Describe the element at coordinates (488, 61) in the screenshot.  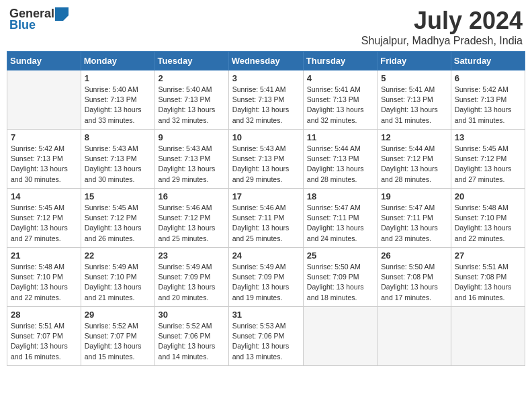
I see `weekday-header: Saturday` at that location.